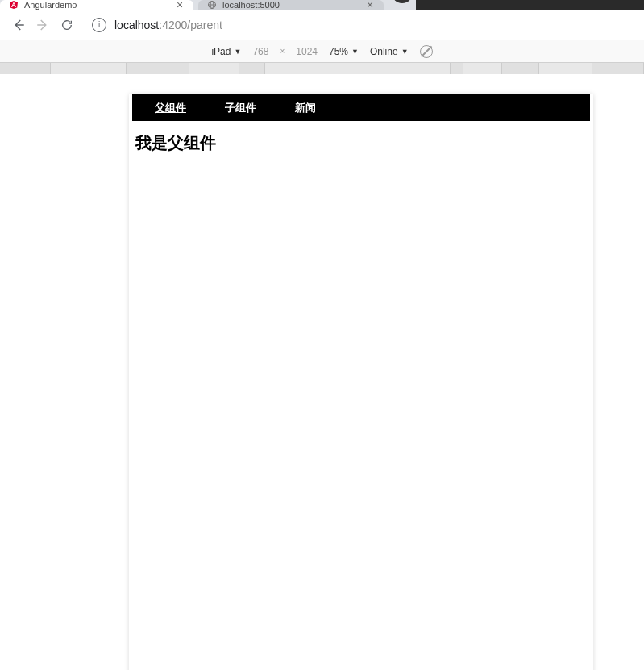  Describe the element at coordinates (384, 52) in the screenshot. I see `network-status: Online` at that location.